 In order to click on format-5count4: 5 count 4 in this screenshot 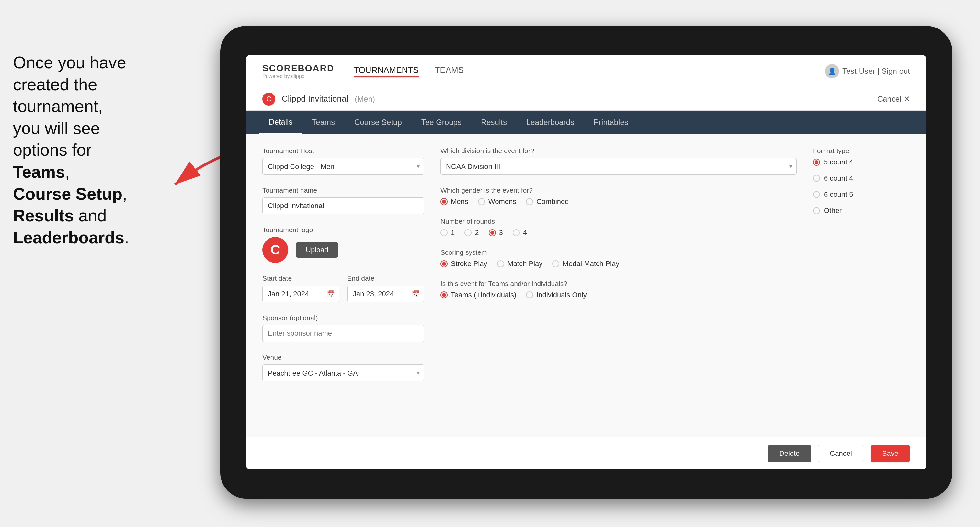, I will do `click(861, 162)`.